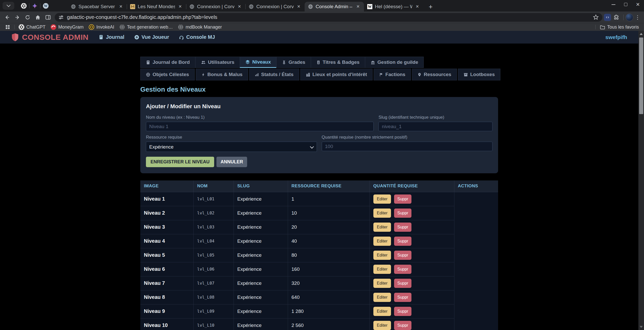 The image size is (644, 330). I want to click on nav-vue-joueur: Vue Joueur, so click(152, 37).